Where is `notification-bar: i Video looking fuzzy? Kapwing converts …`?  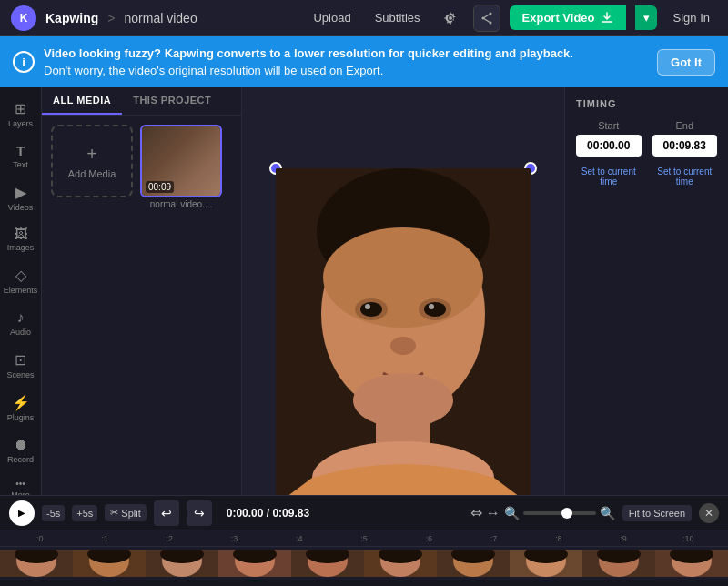
notification-bar: i Video looking fuzzy? Kapwing converts … is located at coordinates (364, 62).